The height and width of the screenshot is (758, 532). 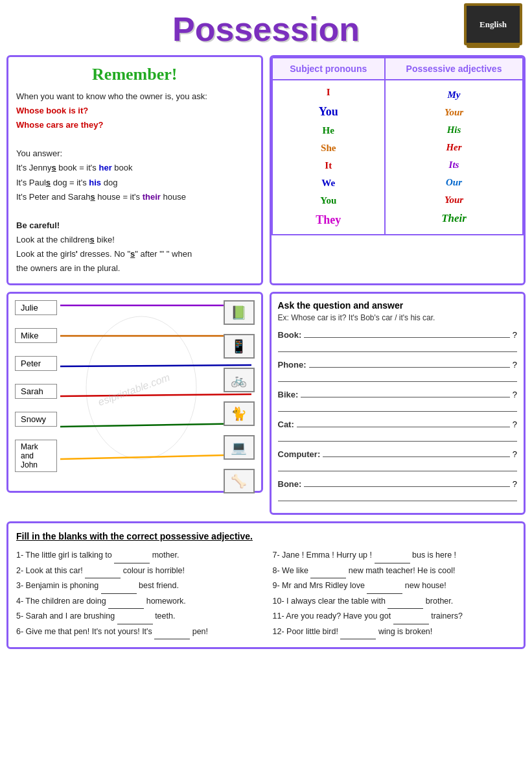 What do you see at coordinates (288, 394) in the screenshot?
I see `qa-label-bike: Bike:` at bounding box center [288, 394].